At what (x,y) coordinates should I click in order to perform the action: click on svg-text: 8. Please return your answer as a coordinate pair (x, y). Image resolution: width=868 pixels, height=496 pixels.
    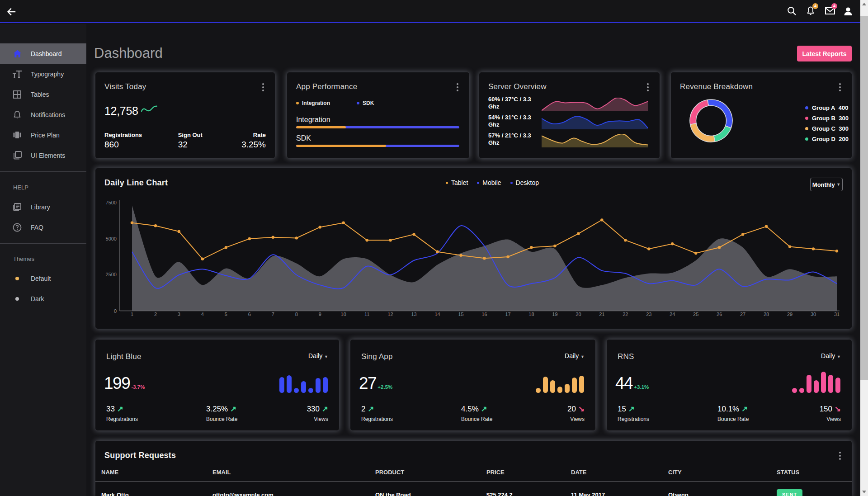
    Looking at the image, I should click on (297, 314).